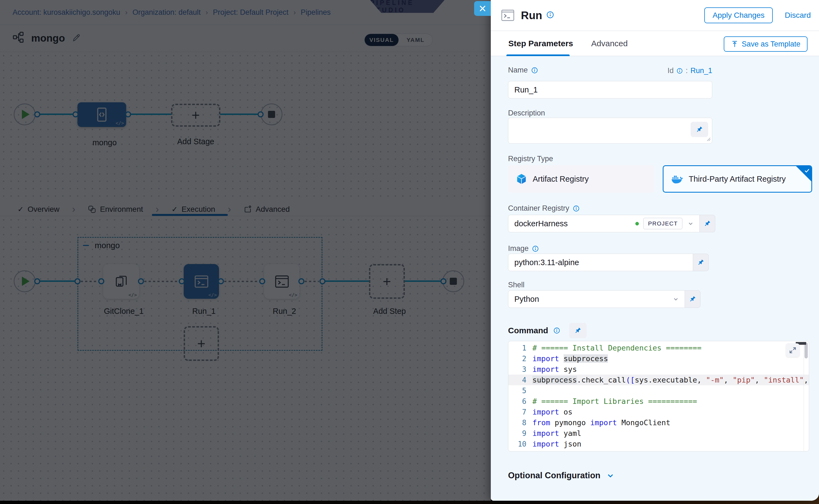 This screenshot has height=504, width=819. I want to click on image-input: python:3.11-alpine, so click(601, 262).